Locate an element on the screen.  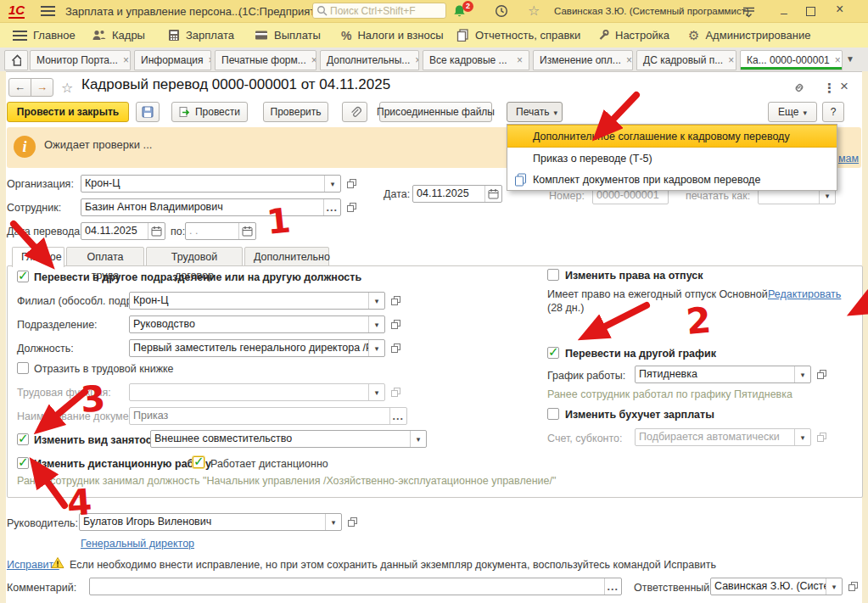
maximize-button is located at coordinates (811, 12).